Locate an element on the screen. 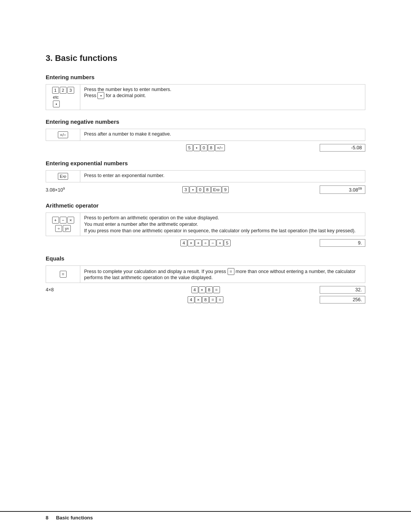  key-equals2: = is located at coordinates (217, 290).